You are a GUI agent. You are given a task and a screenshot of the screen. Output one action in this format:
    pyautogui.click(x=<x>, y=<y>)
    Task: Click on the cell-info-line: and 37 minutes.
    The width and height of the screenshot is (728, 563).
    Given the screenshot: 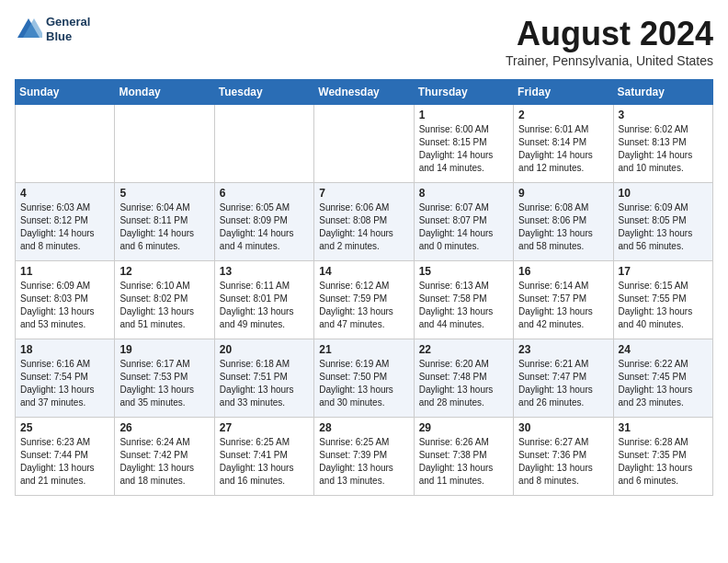 What is the action you would take?
    pyautogui.click(x=64, y=403)
    